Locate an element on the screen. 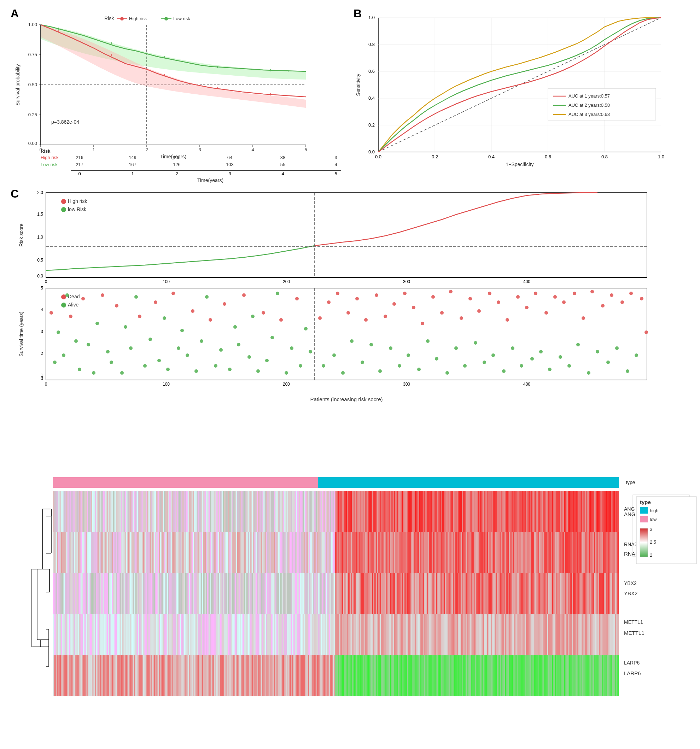 The width and height of the screenshot is (700, 749). svg-text: 0.6 is located at coordinates (371, 71).